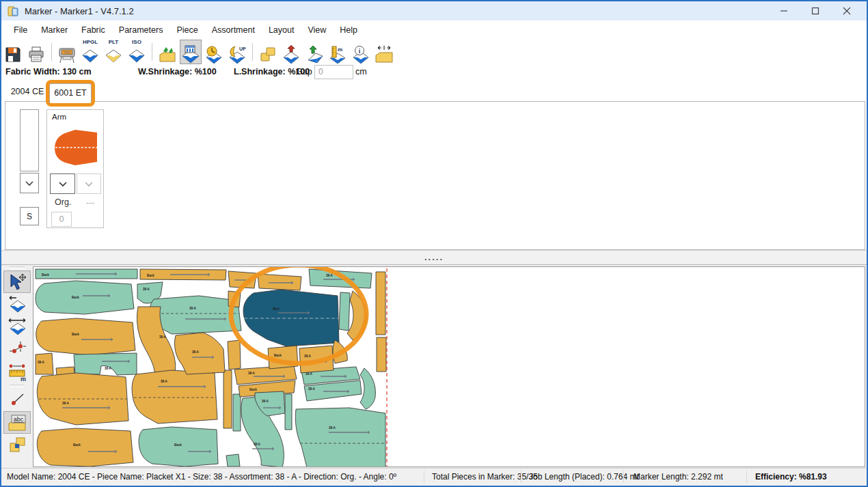 This screenshot has height=487, width=868. What do you see at coordinates (29, 216) in the screenshot?
I see `s-button: S` at bounding box center [29, 216].